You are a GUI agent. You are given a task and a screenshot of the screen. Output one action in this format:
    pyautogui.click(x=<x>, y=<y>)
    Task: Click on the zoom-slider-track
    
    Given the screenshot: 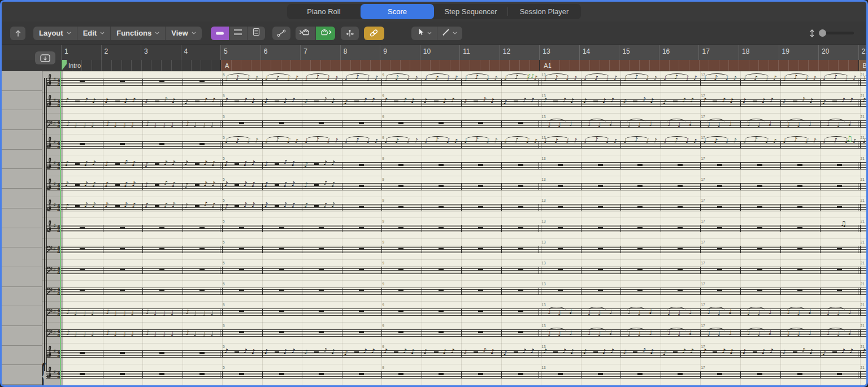 What is the action you would take?
    pyautogui.click(x=836, y=33)
    